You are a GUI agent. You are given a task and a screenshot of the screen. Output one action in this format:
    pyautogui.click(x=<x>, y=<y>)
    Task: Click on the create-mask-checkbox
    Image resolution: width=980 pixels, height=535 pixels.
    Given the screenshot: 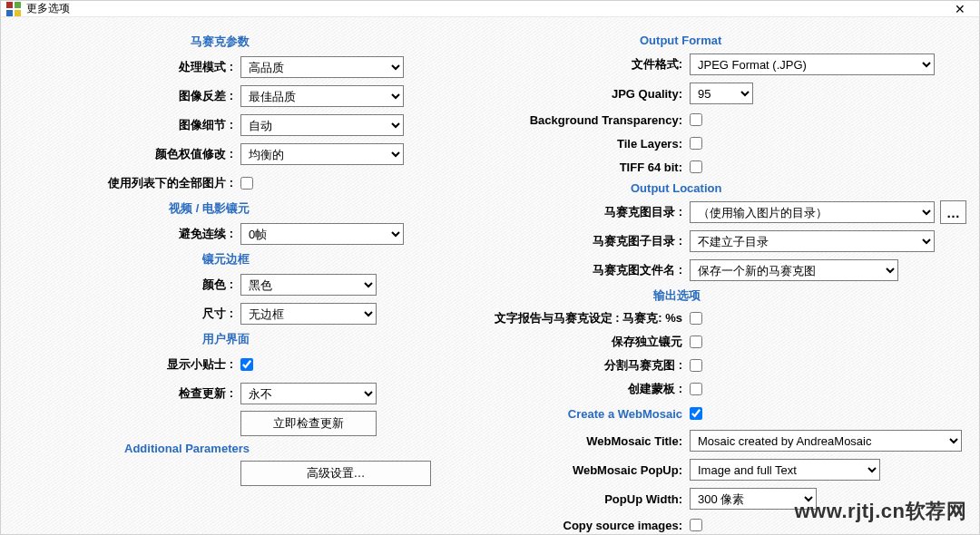 What is the action you would take?
    pyautogui.click(x=696, y=389)
    